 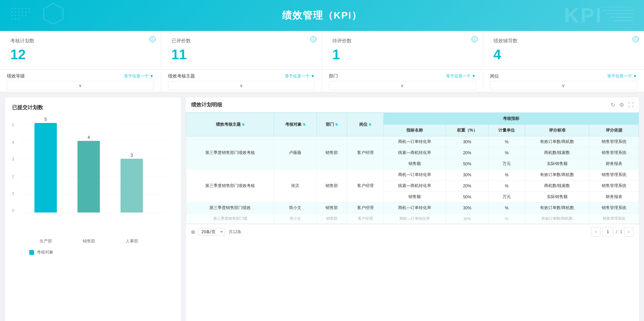 What do you see at coordinates (631, 105) in the screenshot?
I see `fullscreen-icon: ⛶` at bounding box center [631, 105].